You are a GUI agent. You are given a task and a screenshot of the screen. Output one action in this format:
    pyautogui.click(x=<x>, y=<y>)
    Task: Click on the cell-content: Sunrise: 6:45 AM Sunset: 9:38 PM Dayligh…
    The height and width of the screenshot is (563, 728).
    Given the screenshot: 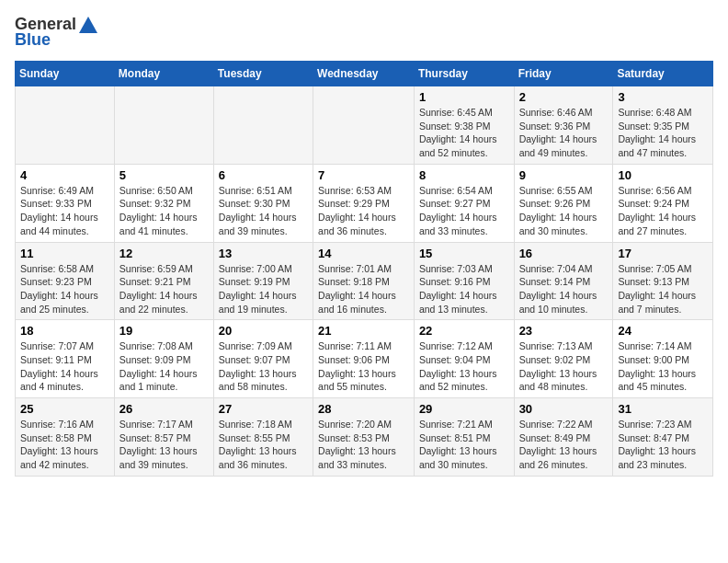 What is the action you would take?
    pyautogui.click(x=464, y=132)
    